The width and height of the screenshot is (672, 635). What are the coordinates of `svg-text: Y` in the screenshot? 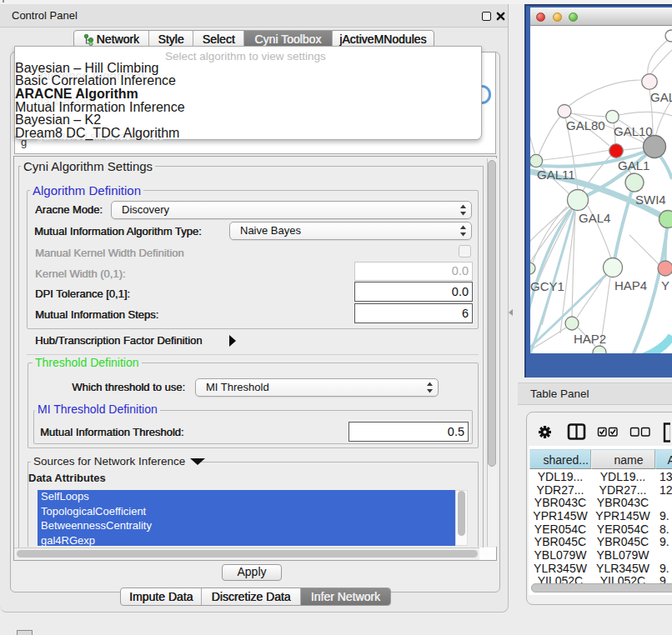 It's located at (665, 285).